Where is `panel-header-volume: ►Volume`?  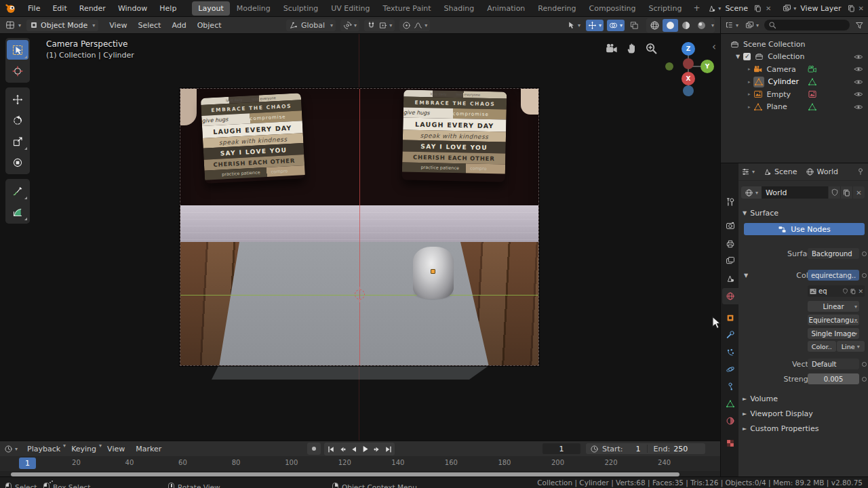
panel-header-volume: ►Volume is located at coordinates (803, 399).